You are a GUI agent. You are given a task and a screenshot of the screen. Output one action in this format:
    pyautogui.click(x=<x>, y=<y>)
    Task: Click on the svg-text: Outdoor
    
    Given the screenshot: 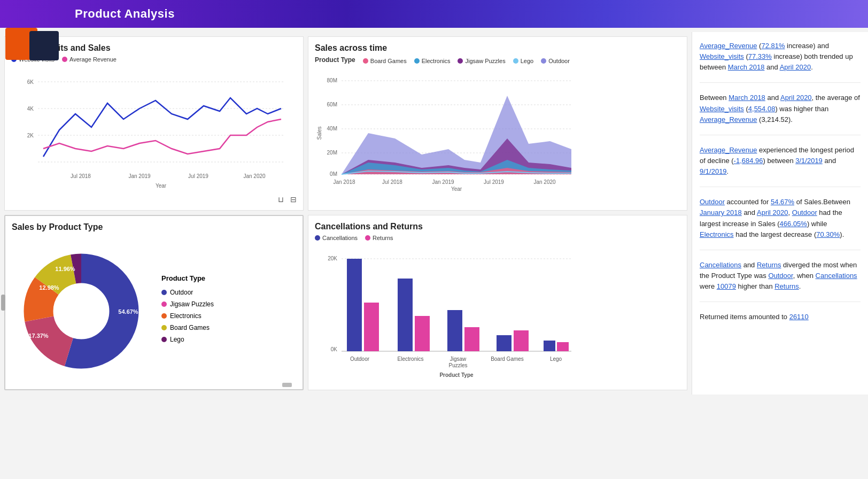 What is the action you would take?
    pyautogui.click(x=360, y=359)
    